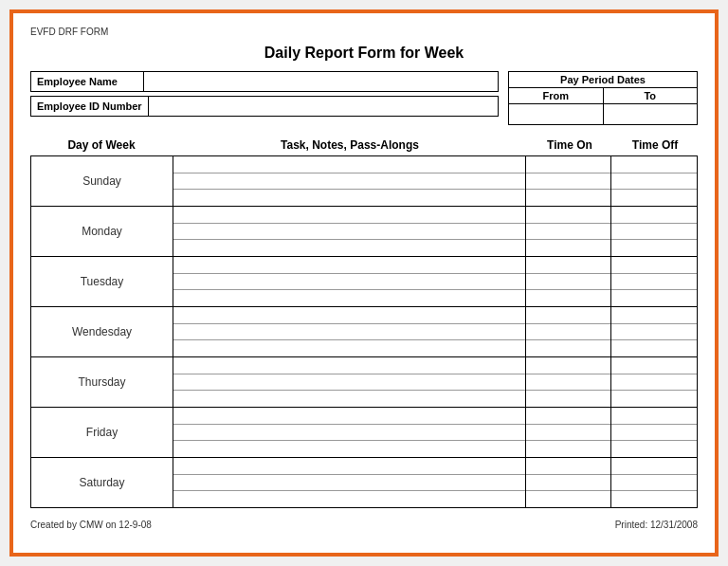 The height and width of the screenshot is (566, 728). What do you see at coordinates (364, 383) in the screenshot?
I see `day-row: Thursday` at bounding box center [364, 383].